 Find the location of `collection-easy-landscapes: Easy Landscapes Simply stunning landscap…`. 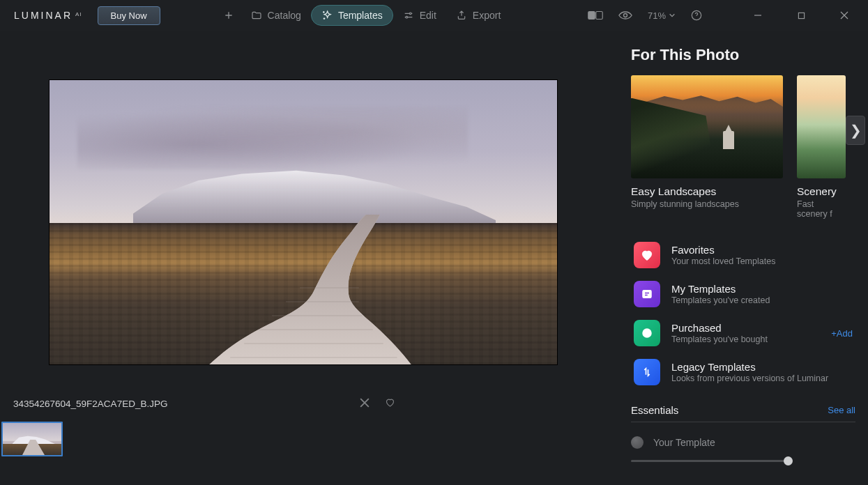

collection-easy-landscapes: Easy Landscapes Simply stunning landscap… is located at coordinates (707, 147).